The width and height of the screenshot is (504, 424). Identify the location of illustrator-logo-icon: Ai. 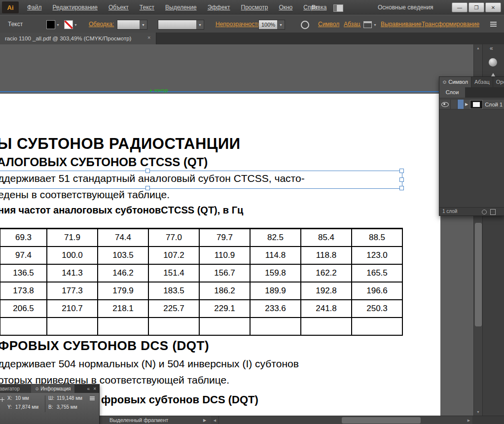
(10, 7).